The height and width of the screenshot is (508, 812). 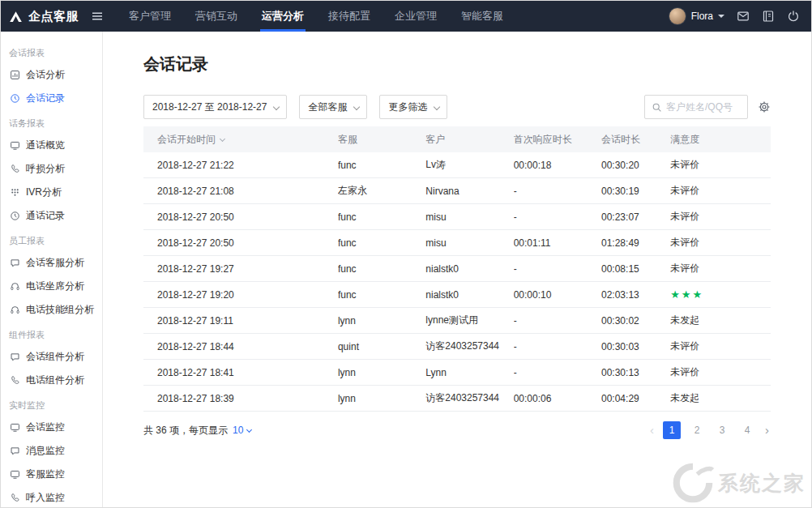 What do you see at coordinates (45, 428) in the screenshot?
I see `sidebar-item-label: 会话监控` at bounding box center [45, 428].